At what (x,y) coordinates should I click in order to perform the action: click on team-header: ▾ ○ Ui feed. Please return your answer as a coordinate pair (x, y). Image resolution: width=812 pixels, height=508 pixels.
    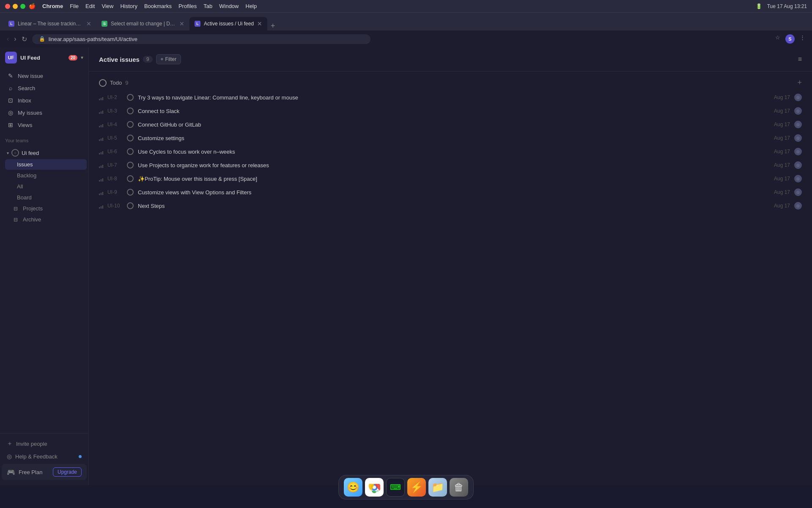
    Looking at the image, I should click on (44, 153).